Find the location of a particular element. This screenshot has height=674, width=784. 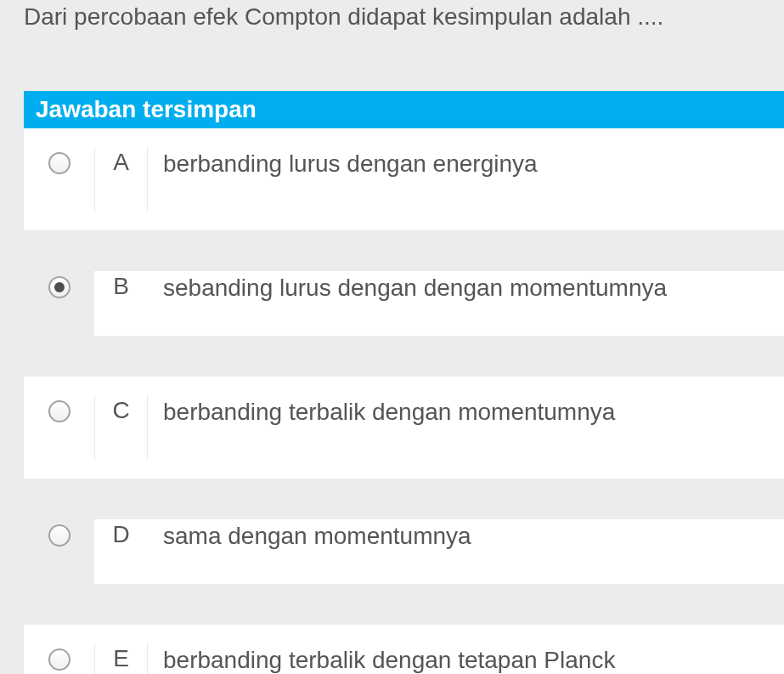

radio-button-c is located at coordinates (59, 411).